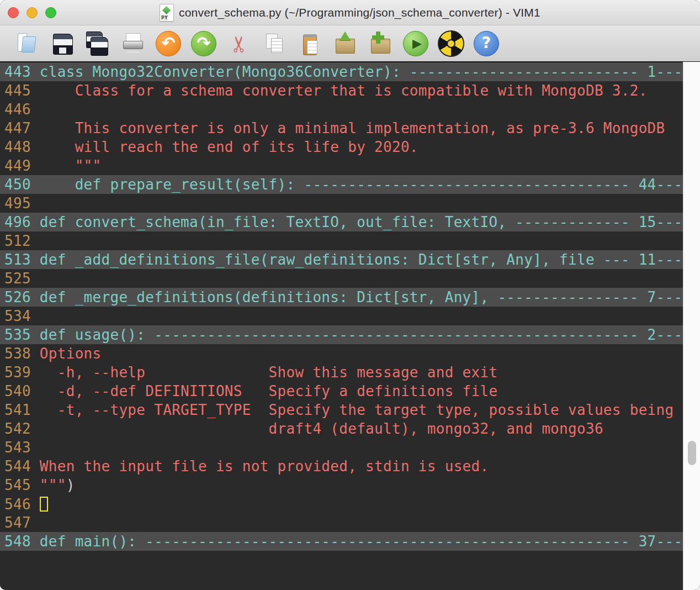 This screenshot has width=700, height=590. Describe the element at coordinates (350, 91) in the screenshot. I see `editor-line-445: 445 Class for a schema converter that is…` at that location.